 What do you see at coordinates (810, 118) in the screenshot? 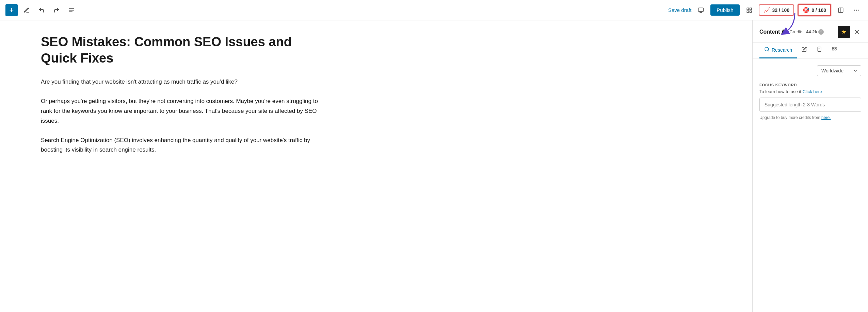
I see `upgrade-text: Upgrade to buy more credits from here.` at bounding box center [810, 118].